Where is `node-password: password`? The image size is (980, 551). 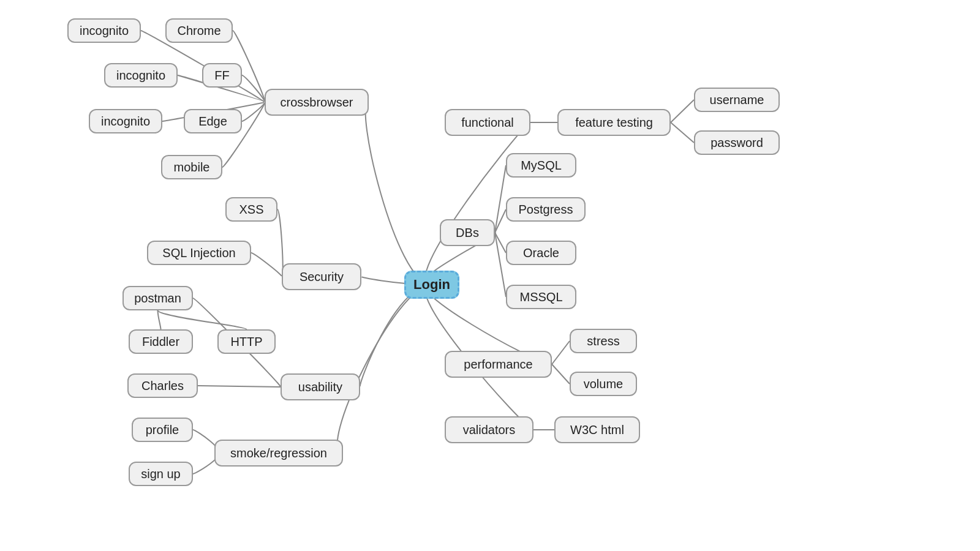
node-password: password is located at coordinates (737, 143).